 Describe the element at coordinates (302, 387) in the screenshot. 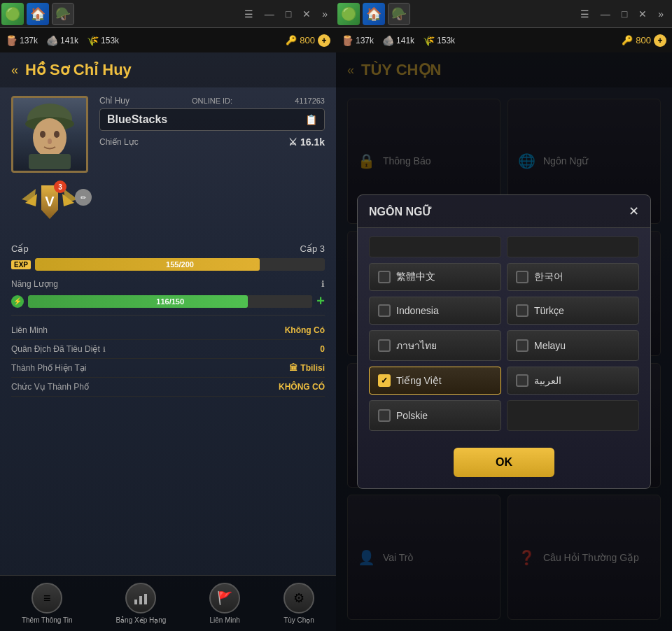

I see `position-value: KHÔNG CÓ` at that location.